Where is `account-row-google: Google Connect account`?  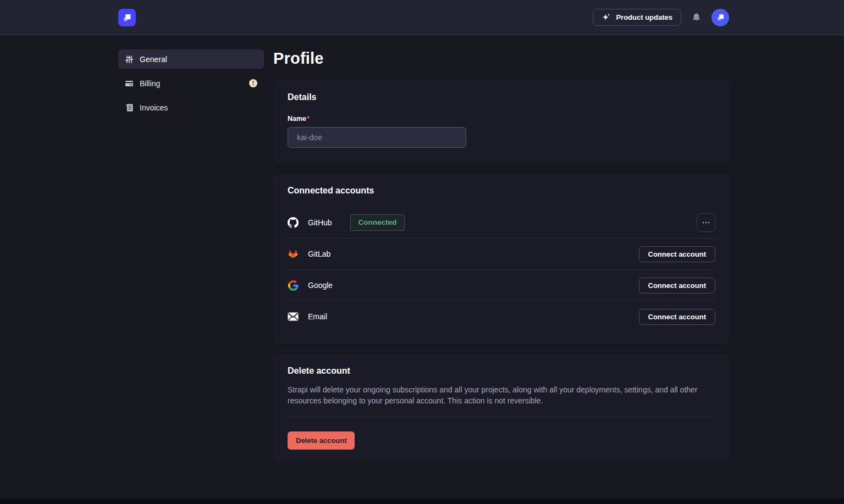 account-row-google: Google Connect account is located at coordinates (501, 285).